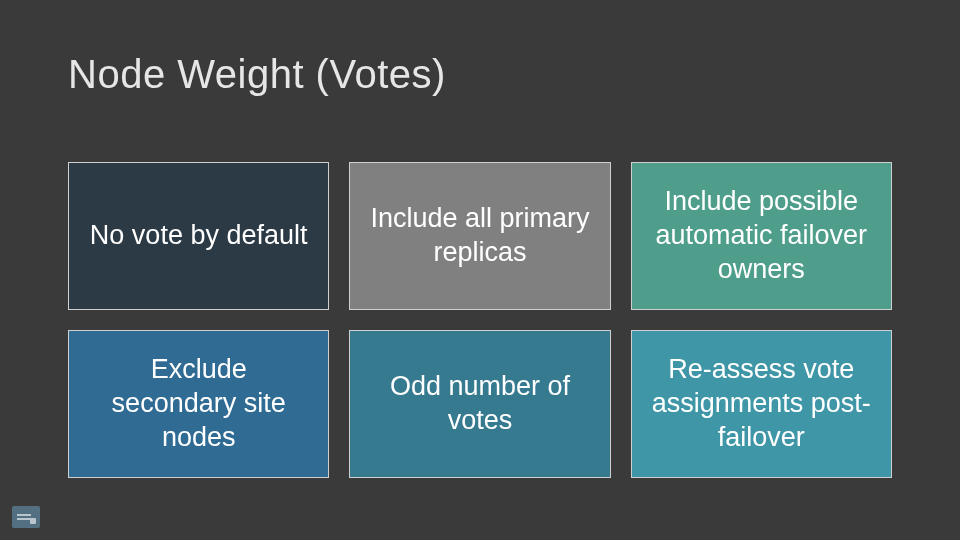 The height and width of the screenshot is (540, 960). I want to click on tile-reassess-vote-assignments: Re-assess vote assignments post-failover, so click(762, 404).